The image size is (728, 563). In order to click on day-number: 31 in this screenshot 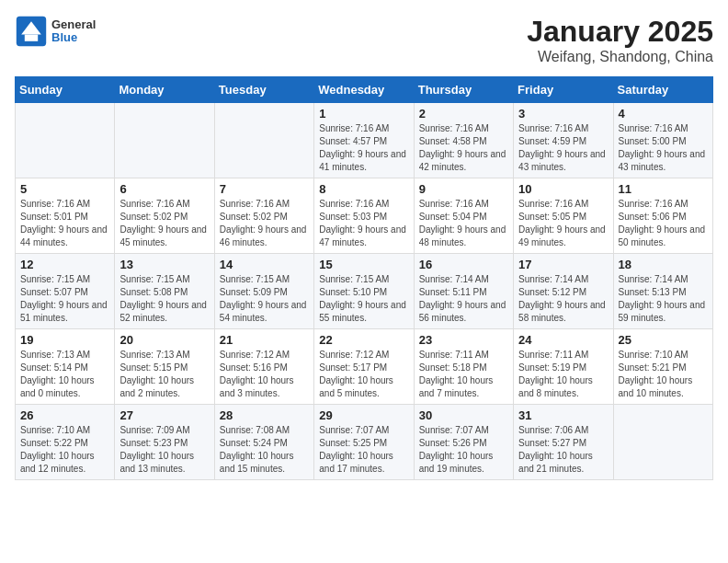, I will do `click(563, 416)`.